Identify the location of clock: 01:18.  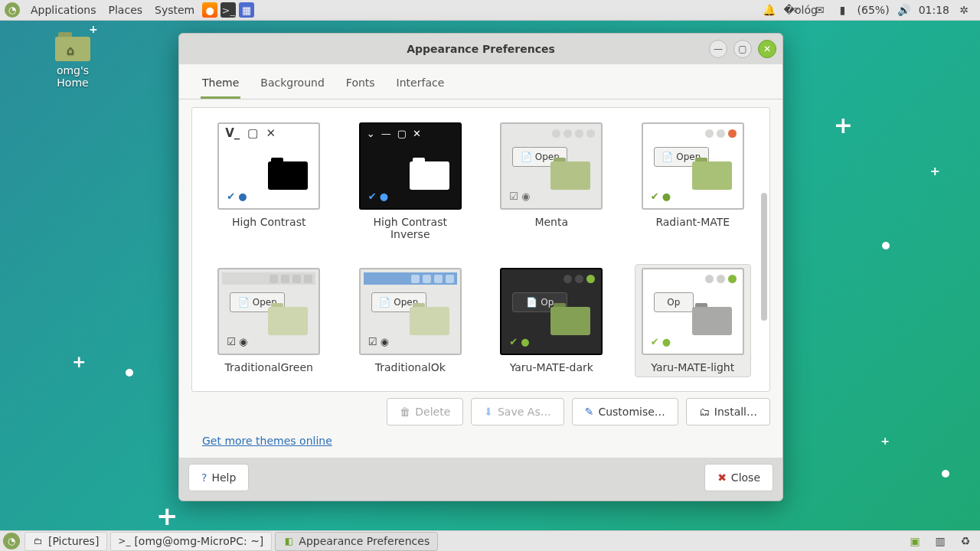
(934, 10).